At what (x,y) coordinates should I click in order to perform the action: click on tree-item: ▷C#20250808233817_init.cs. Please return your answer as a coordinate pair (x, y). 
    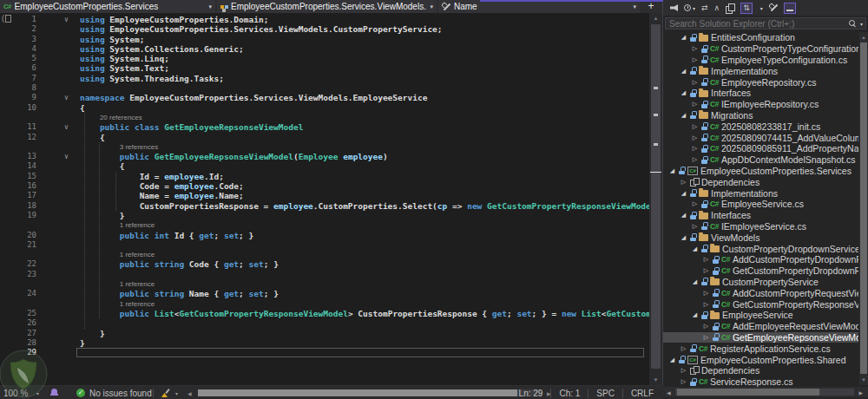
    Looking at the image, I should click on (760, 127).